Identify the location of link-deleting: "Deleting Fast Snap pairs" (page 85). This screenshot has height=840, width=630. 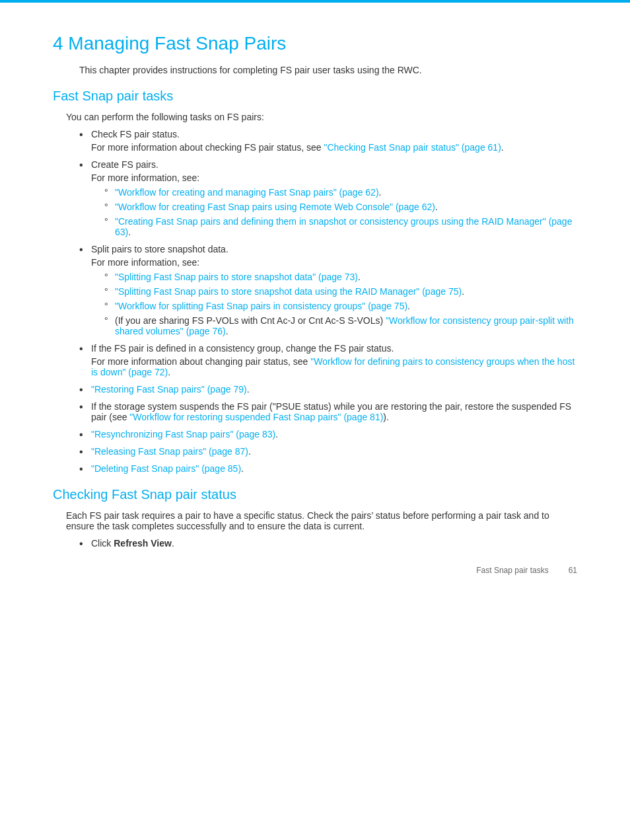
(166, 469).